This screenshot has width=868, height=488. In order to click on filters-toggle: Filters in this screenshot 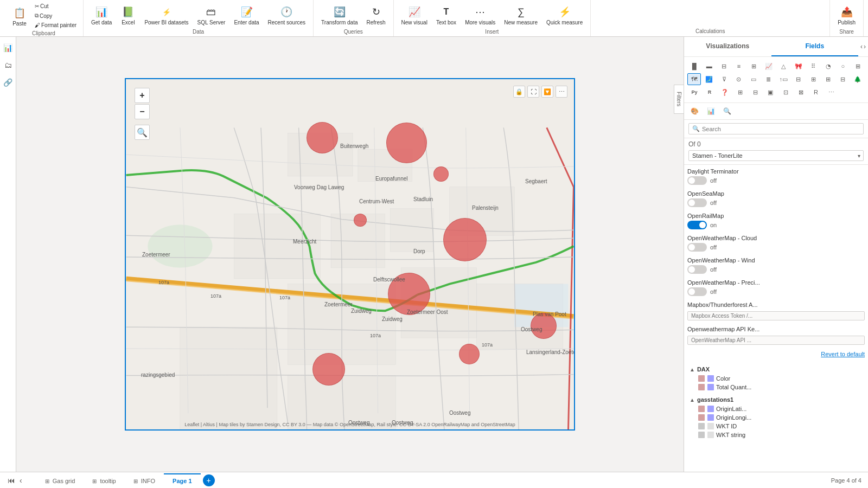, I will do `click(679, 99)`.